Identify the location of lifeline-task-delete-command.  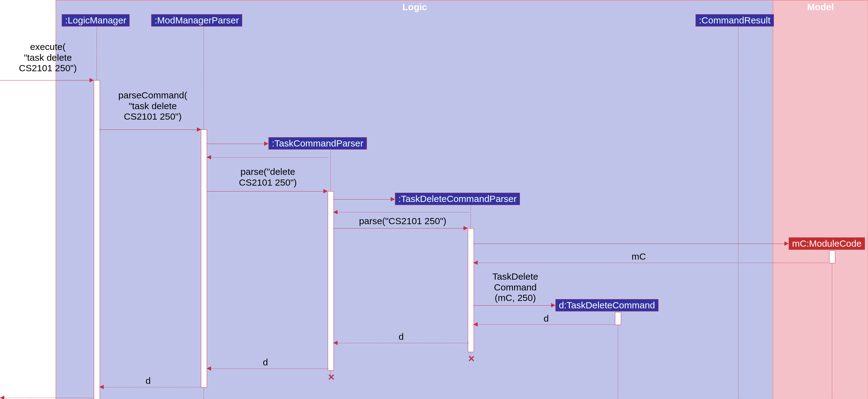
(618, 356).